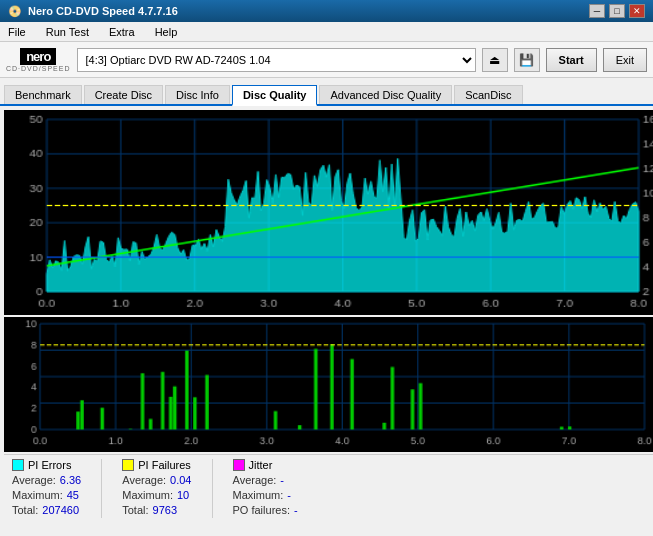 The image size is (653, 536). I want to click on pif-avg-label: Average:, so click(144, 480).